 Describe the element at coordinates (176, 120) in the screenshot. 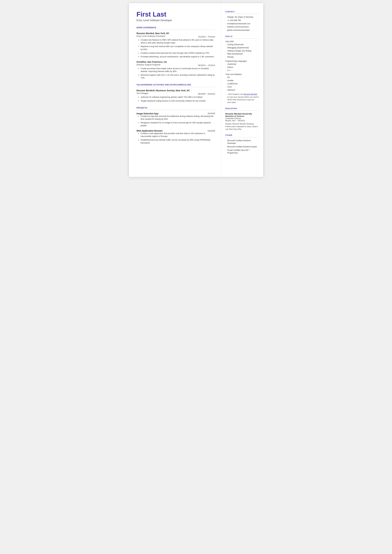

I see `project-block-1: Image Detection App 05/2009 Created an a…` at that location.